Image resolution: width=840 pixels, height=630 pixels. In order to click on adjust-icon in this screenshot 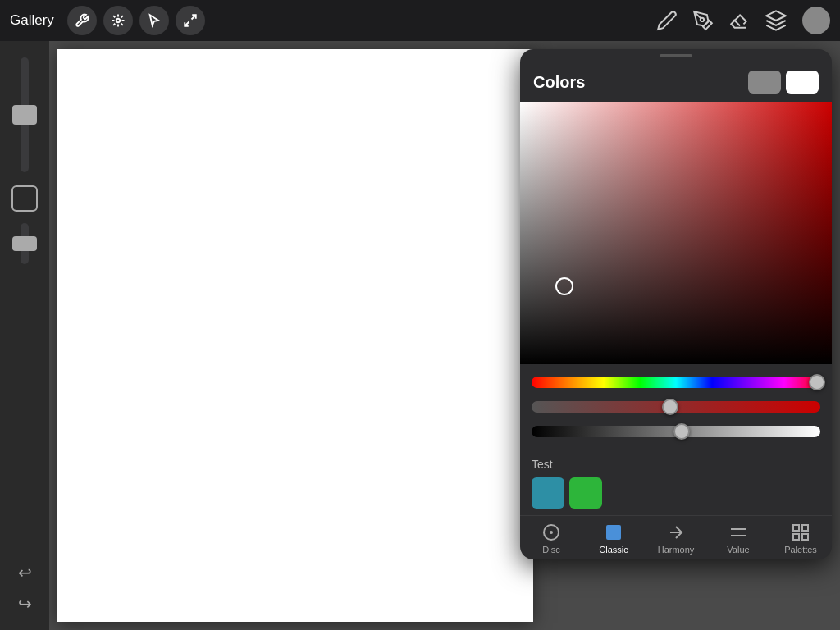, I will do `click(118, 21)`.